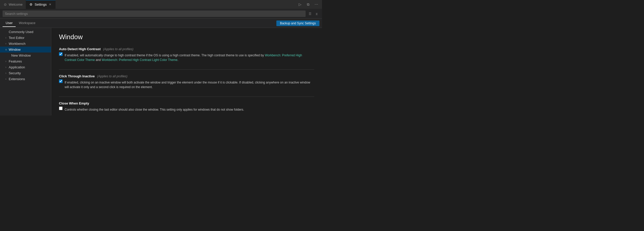  I want to click on click-through-checkbox, so click(61, 81).